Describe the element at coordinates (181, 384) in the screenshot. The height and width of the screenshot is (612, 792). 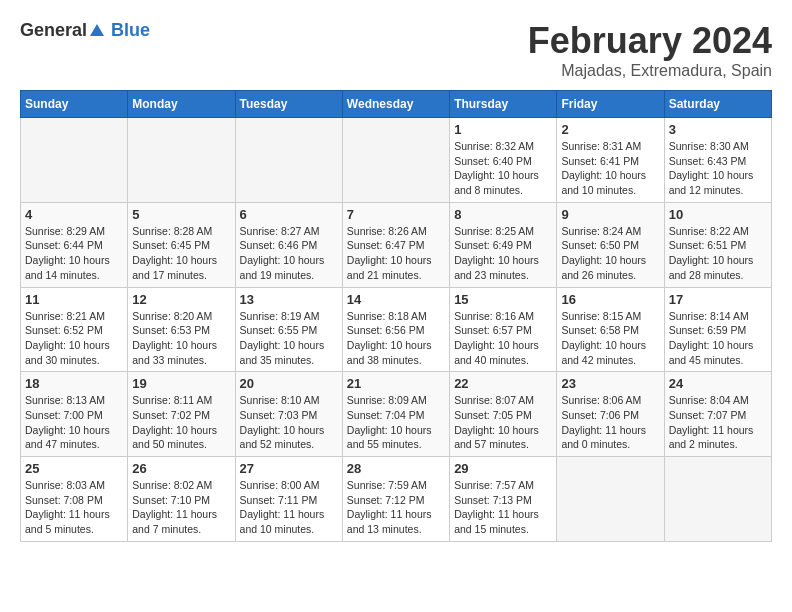
I see `day-number: 19` at that location.